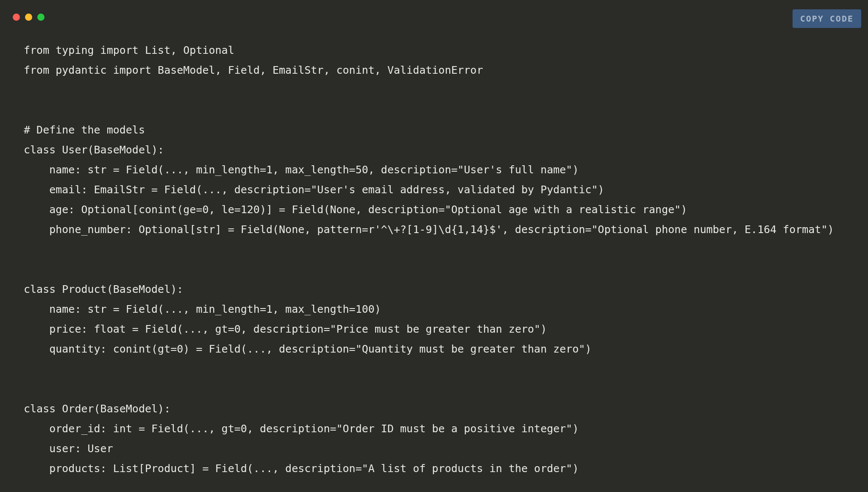 This screenshot has height=492, width=868. Describe the element at coordinates (103, 289) in the screenshot. I see `code-line: class Product(BaseModel):` at that location.